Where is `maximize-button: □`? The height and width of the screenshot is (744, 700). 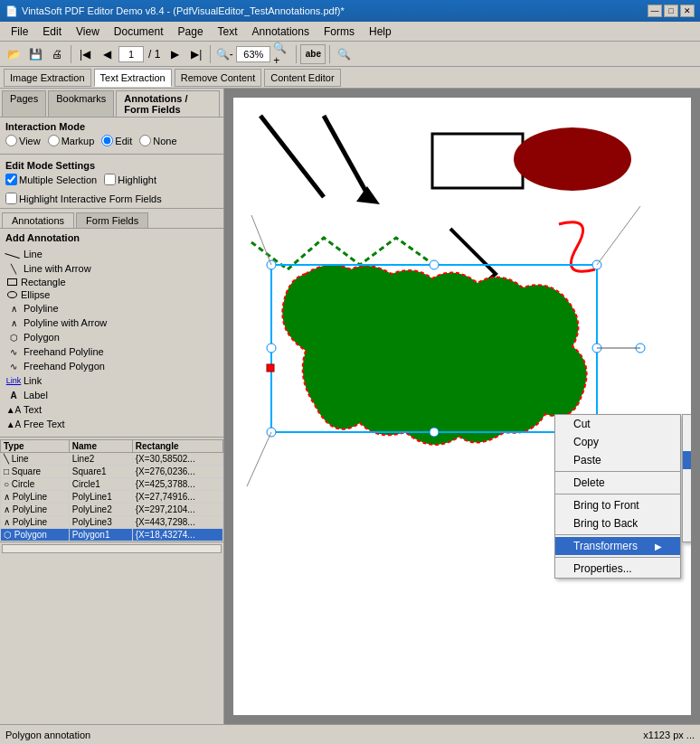 maximize-button: □ is located at coordinates (671, 11).